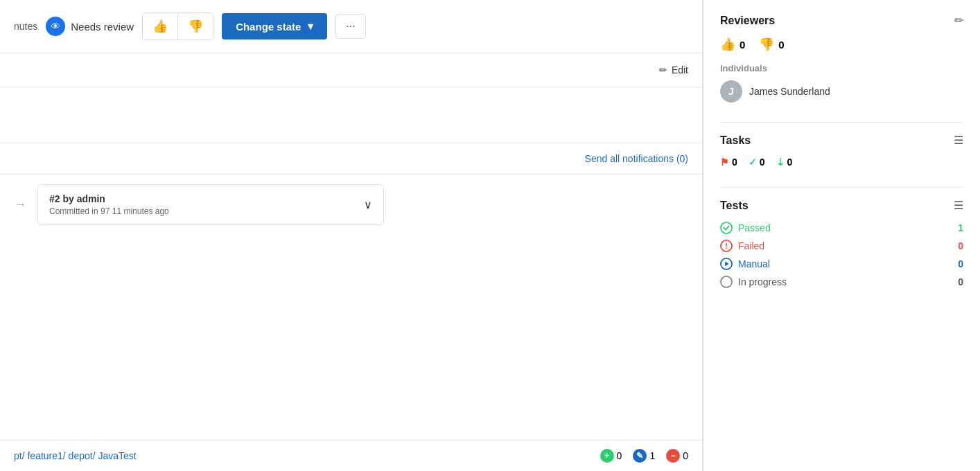 The width and height of the screenshot is (980, 471). What do you see at coordinates (368, 205) in the screenshot?
I see `commit-chevron-icon: ∨` at bounding box center [368, 205].